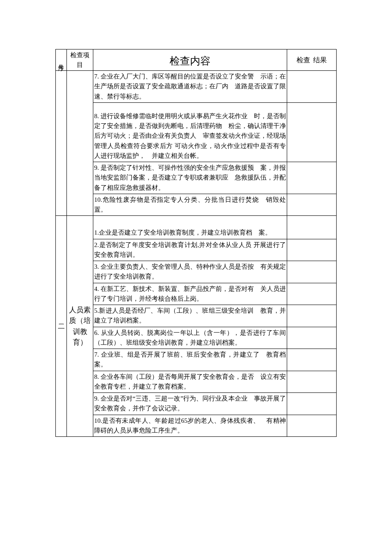  What do you see at coordinates (61, 60) in the screenshot?
I see `header-seq: 序号` at bounding box center [61, 60].